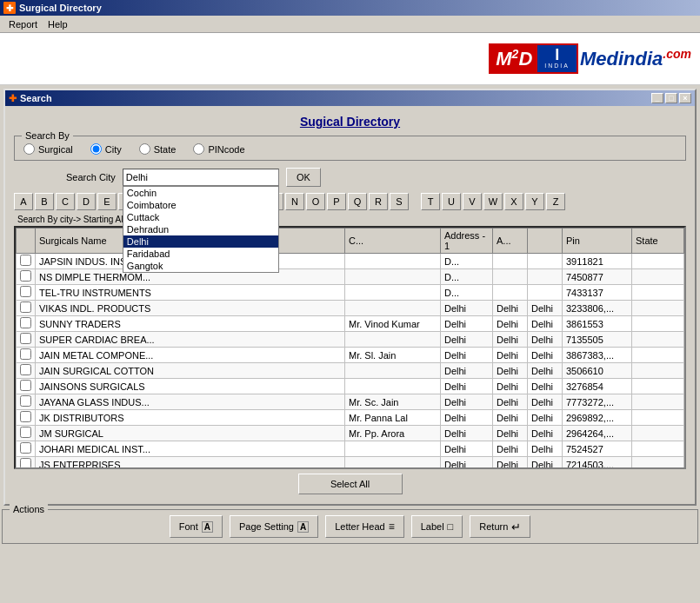 This screenshot has height=603, width=700. Describe the element at coordinates (201, 177) in the screenshot. I see `search-city-input` at that location.